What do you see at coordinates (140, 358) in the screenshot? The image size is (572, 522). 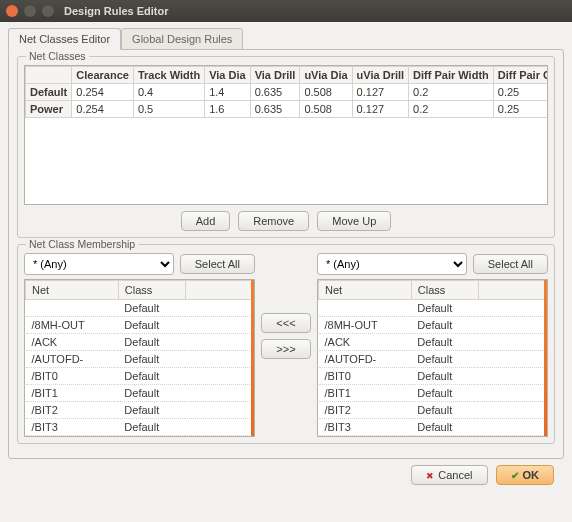 I see `left-net-list: Net Class Default/8MH-OUTDefault/ACKDefa…` at bounding box center [140, 358].